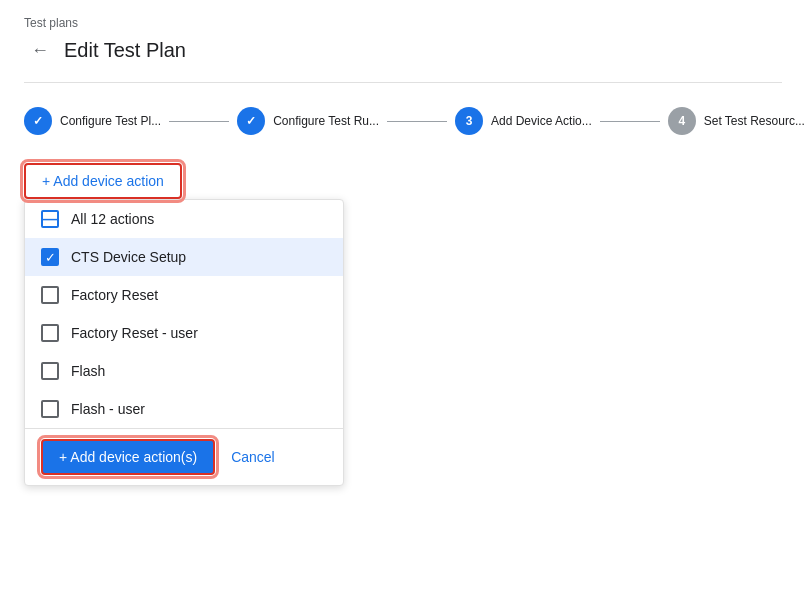 Image resolution: width=806 pixels, height=596 pixels. Describe the element at coordinates (682, 121) in the screenshot. I see `step-4-circle: 4` at that location.